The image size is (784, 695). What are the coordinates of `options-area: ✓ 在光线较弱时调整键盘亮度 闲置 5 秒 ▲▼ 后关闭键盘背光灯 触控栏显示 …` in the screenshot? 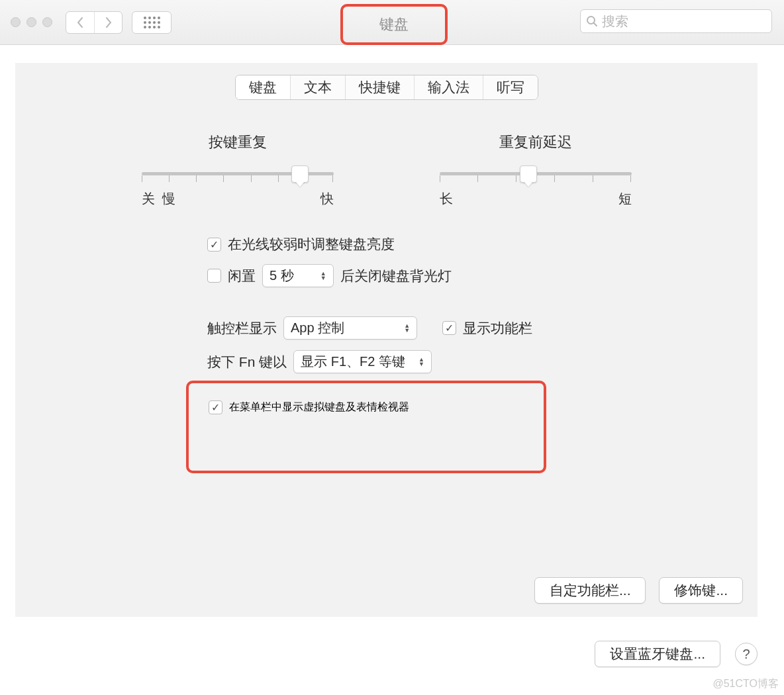 It's located at (462, 310).